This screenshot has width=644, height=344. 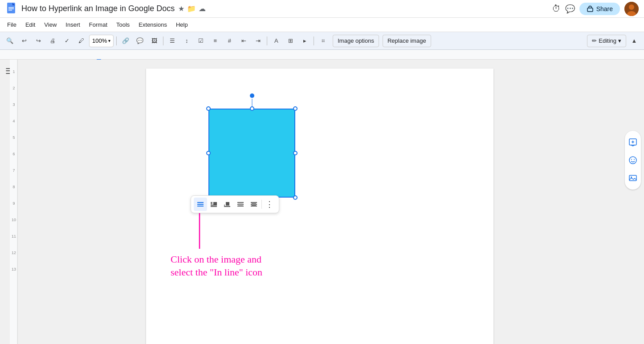 I want to click on star-icon: ★, so click(x=181, y=9).